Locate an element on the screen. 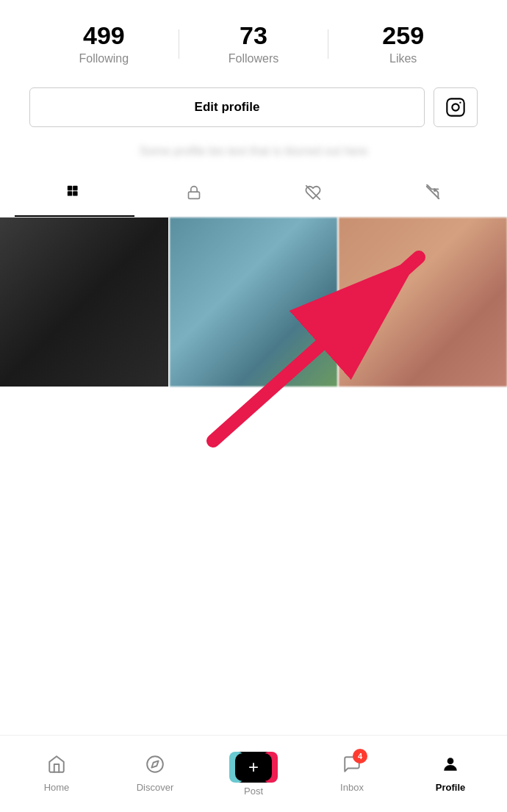 This screenshot has width=507, height=812. inbox-wrapper: 4 is located at coordinates (352, 767).